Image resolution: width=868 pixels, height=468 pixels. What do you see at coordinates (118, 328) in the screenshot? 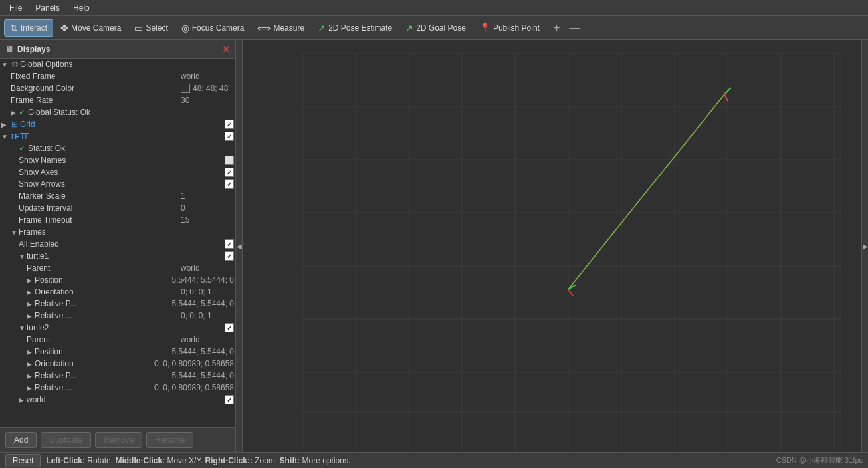
I see `turtle2-row: ▼ turtle2` at bounding box center [118, 328].